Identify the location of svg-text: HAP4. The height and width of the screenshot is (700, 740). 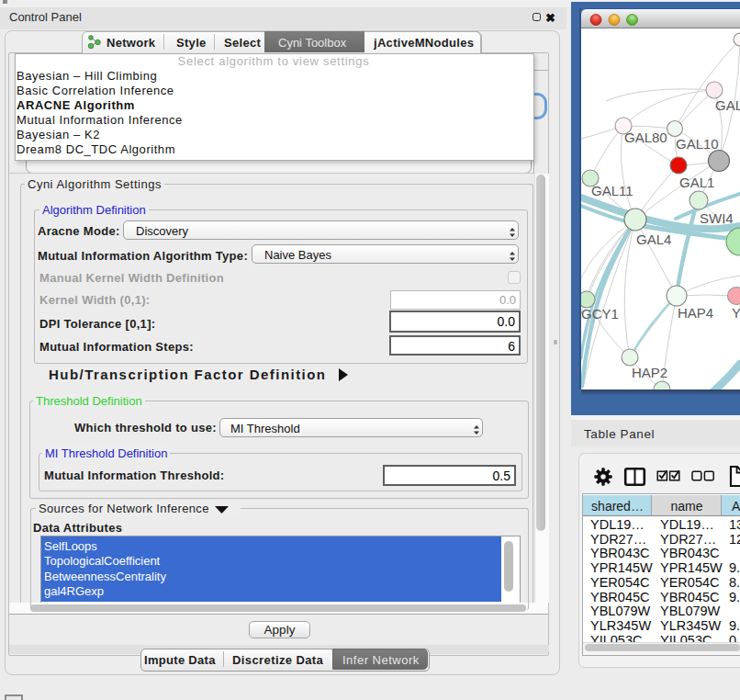
(696, 312).